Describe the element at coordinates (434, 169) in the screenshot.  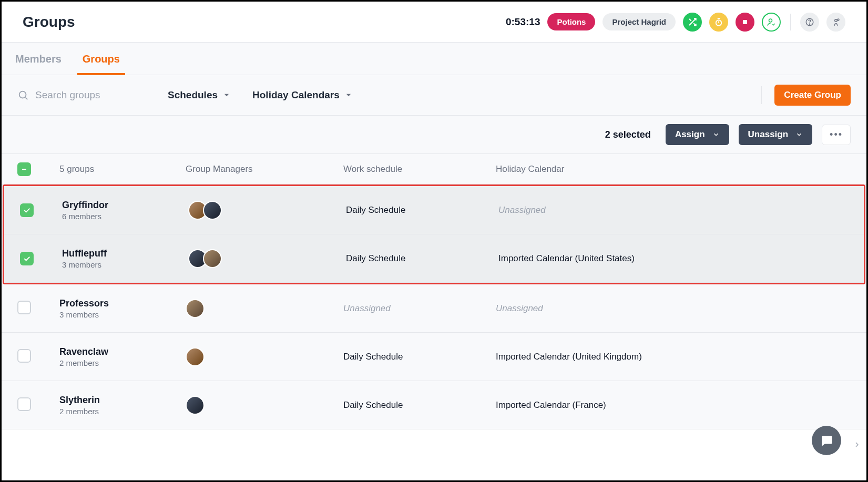
I see `table-header: 5 groups Group Managers Work schedule Ho…` at that location.